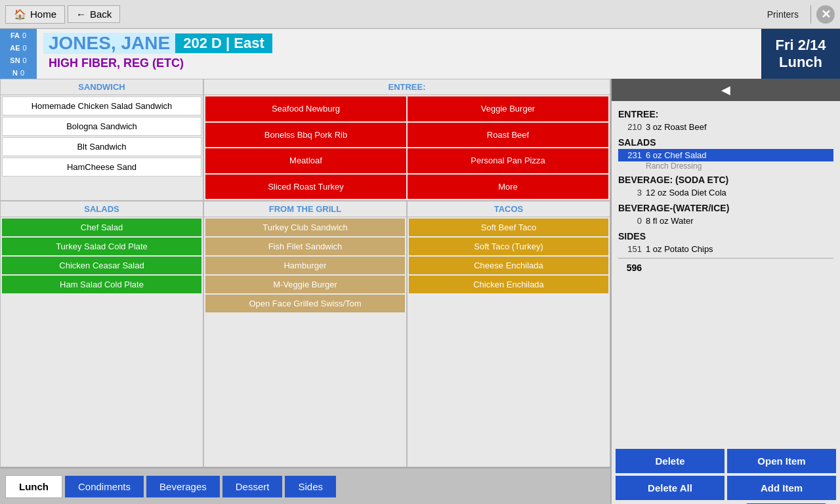 The image size is (840, 504). Describe the element at coordinates (407, 148) in the screenshot. I see `entree-items: Seafood Newburg Veggie Burger Bonelss Bb…` at that location.